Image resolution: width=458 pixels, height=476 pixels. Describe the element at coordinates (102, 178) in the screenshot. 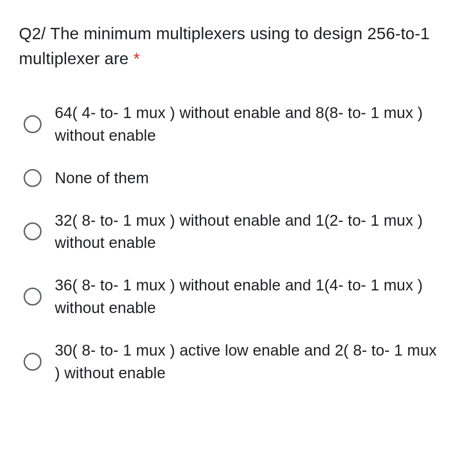

I see `option-label: None of them` at that location.